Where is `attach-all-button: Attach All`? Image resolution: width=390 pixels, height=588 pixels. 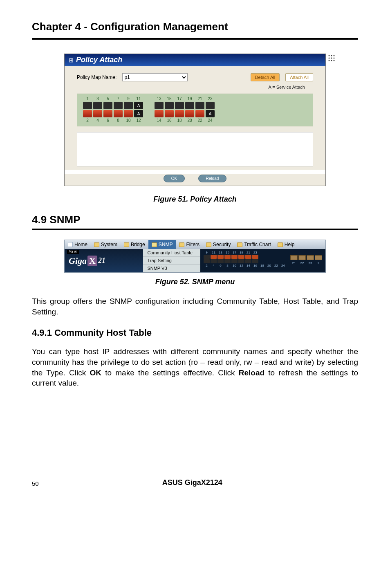 attach-all-button: Attach All is located at coordinates (299, 77).